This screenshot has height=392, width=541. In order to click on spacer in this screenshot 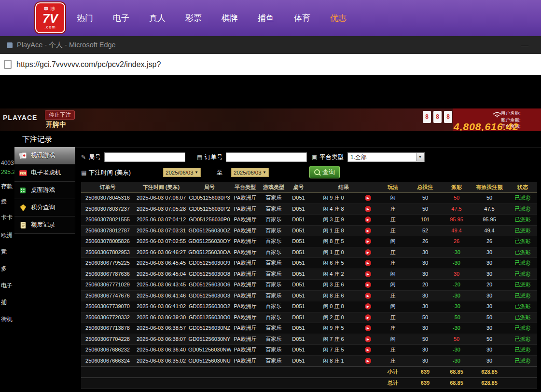, I will do `click(230, 372)`.